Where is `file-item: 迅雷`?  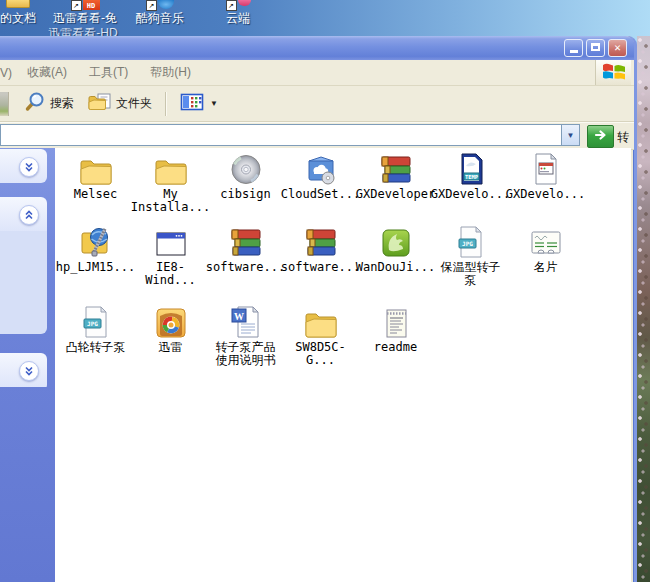
file-item: 迅雷 is located at coordinates (170, 334).